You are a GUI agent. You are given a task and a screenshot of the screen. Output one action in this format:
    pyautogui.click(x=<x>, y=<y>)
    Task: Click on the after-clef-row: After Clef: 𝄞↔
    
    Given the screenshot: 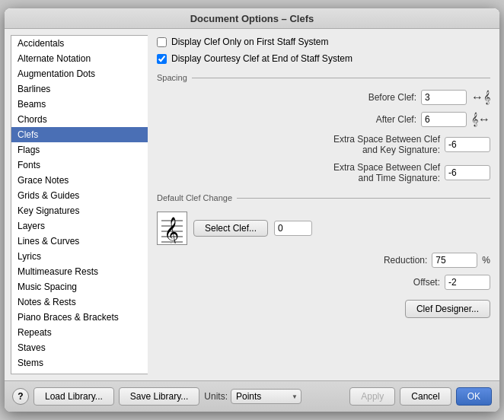 What is the action you would take?
    pyautogui.click(x=324, y=119)
    